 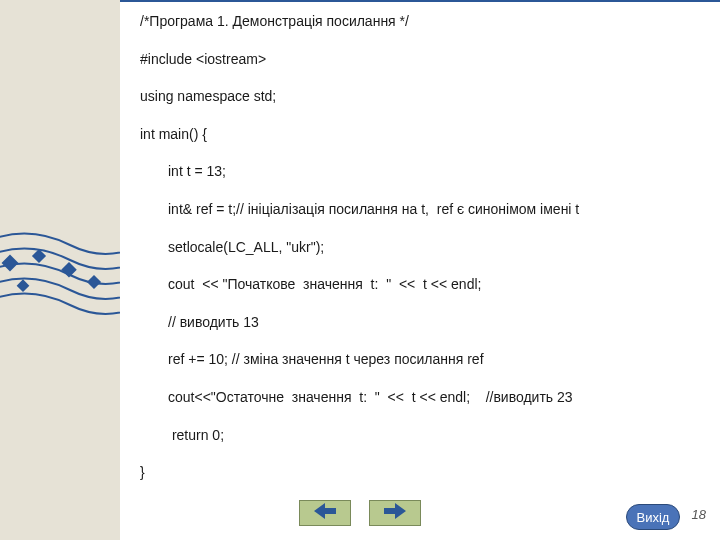 I want to click on top-border, so click(x=420, y=1).